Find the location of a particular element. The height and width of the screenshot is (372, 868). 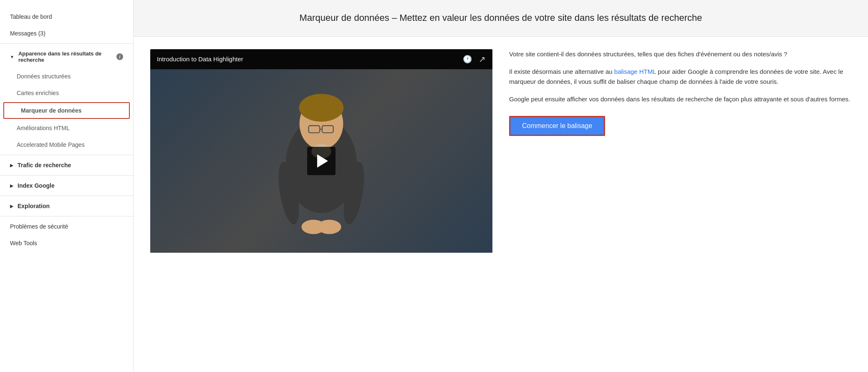

share-icon: ↗ is located at coordinates (482, 59).